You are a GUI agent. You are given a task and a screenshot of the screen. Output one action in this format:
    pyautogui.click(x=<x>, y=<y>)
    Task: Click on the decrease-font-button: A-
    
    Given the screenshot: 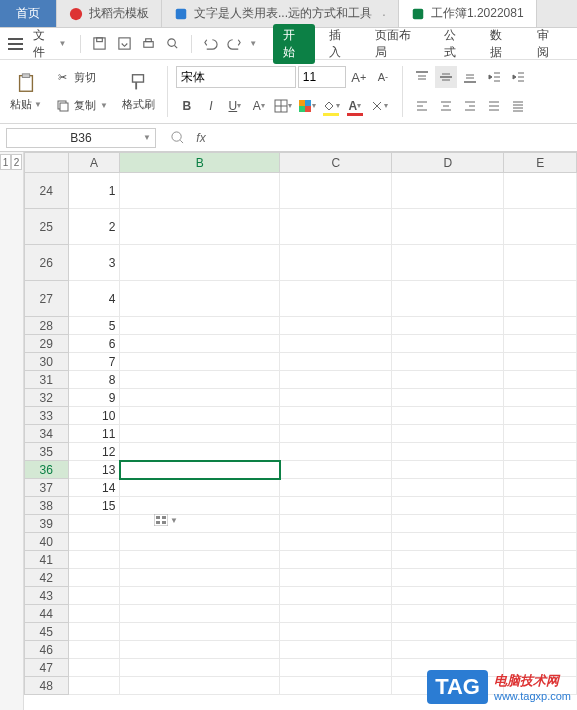 What is the action you would take?
    pyautogui.click(x=383, y=77)
    